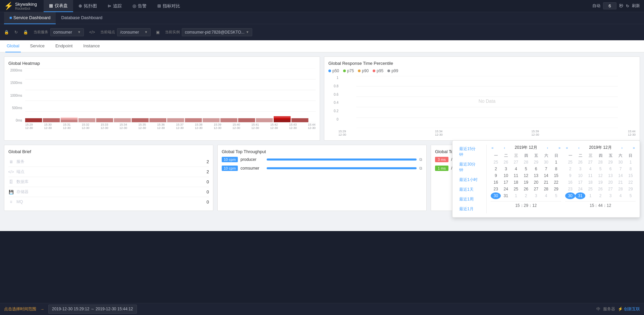  I want to click on cal-day: 10, so click(506, 176).